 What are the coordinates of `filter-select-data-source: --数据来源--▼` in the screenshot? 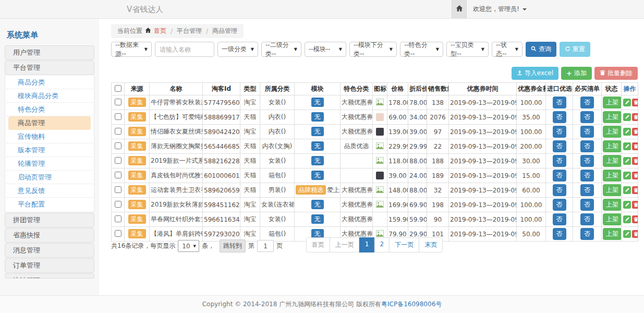 It's located at (131, 49).